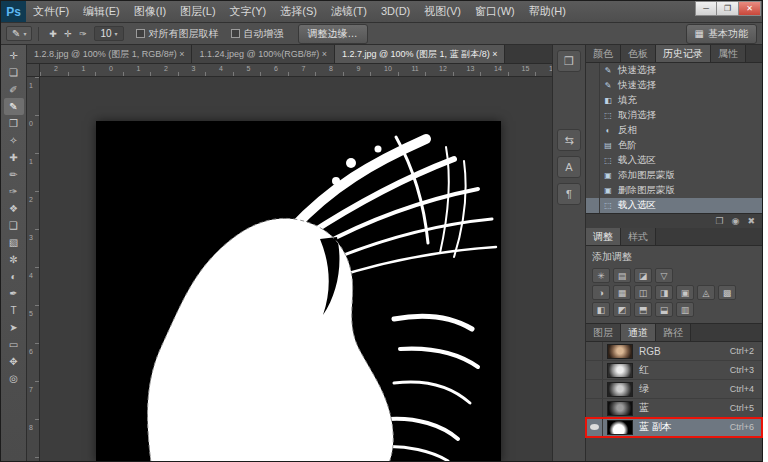 The width and height of the screenshot is (768, 462). I want to click on tool-button: ✏, so click(14, 174).